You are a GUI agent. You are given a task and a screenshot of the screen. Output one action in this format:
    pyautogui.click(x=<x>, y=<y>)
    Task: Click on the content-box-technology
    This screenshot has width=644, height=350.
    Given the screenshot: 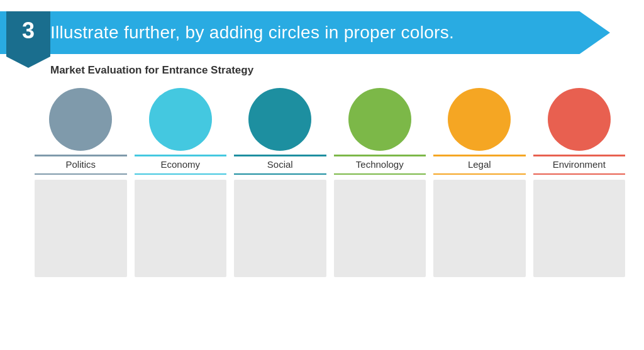 What is the action you would take?
    pyautogui.click(x=380, y=229)
    